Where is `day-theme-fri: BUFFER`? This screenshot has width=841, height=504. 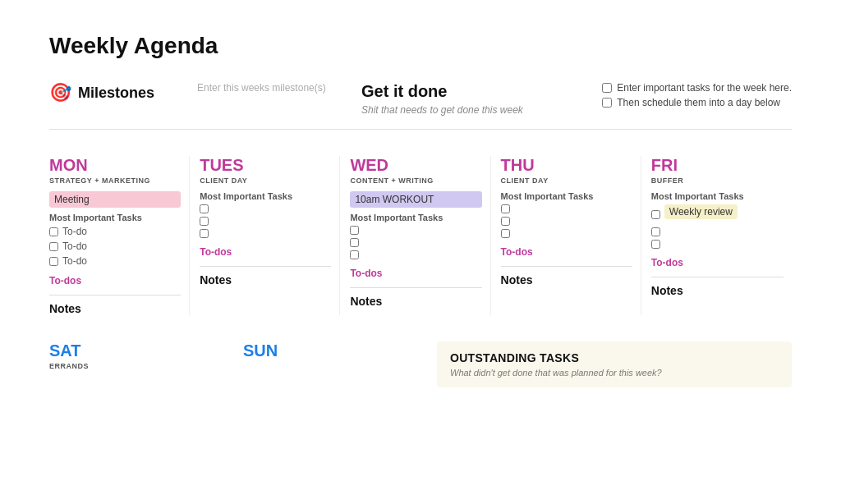 day-theme-fri: BUFFER is located at coordinates (718, 181).